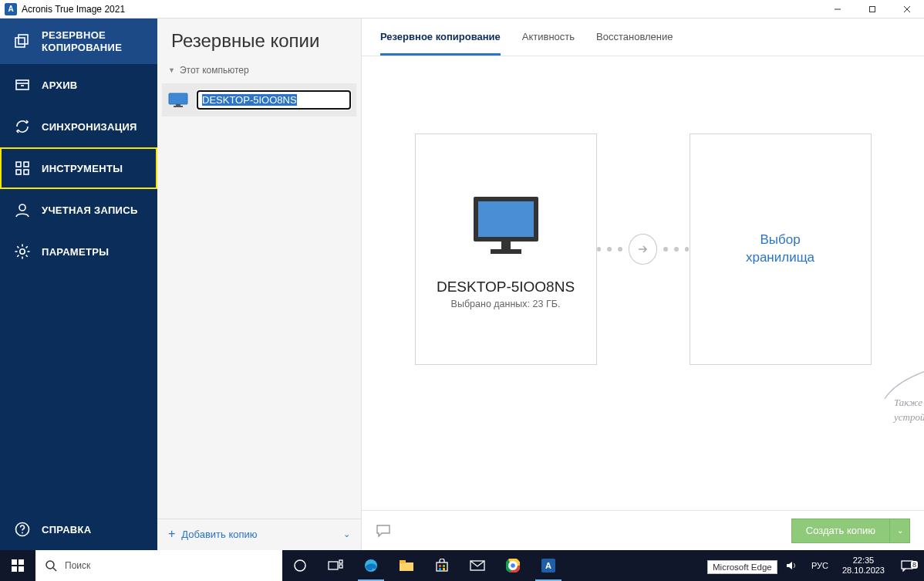 The height and width of the screenshot is (581, 924). What do you see at coordinates (781, 249) in the screenshot?
I see `destination-card: Выбор хранилища` at bounding box center [781, 249].